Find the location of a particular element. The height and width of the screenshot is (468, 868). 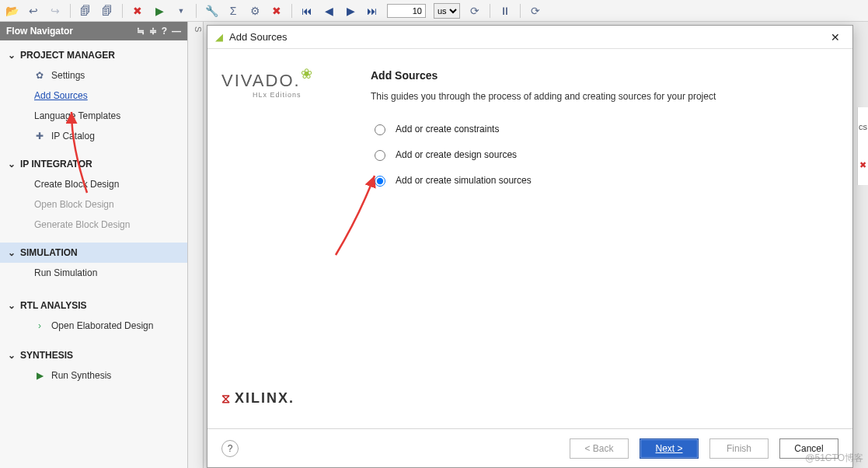

leaf-icon: ❀ is located at coordinates (306, 74).